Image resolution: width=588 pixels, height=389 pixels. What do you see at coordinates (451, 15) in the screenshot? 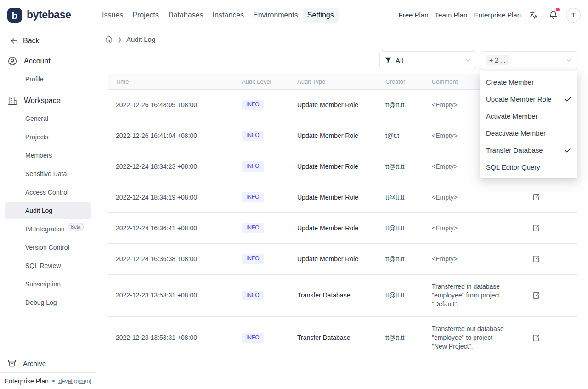
I see `team-plan-link: Team Plan` at bounding box center [451, 15].